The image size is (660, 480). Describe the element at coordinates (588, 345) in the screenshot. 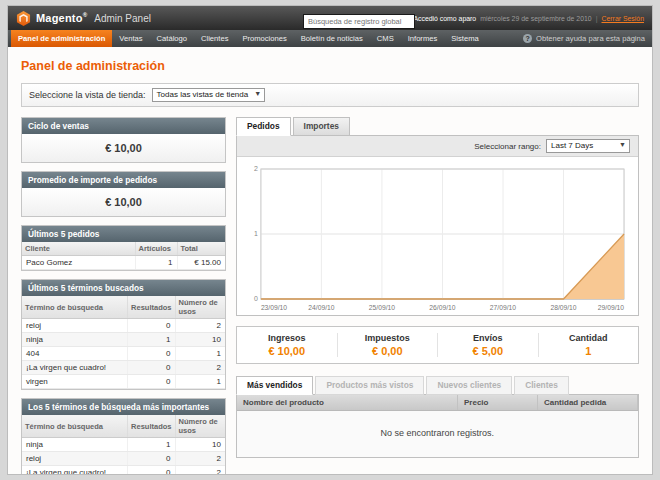

I see `total-cantidad: Cantidad 1` at that location.